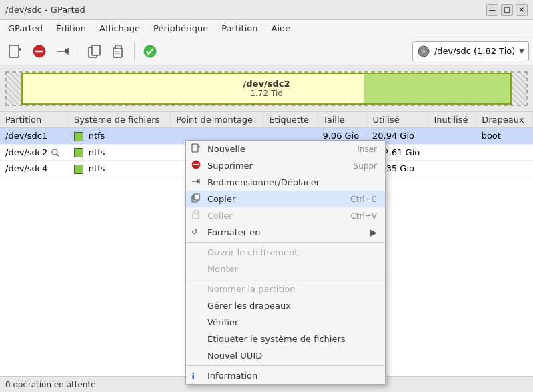 Image resolution: width=533 pixels, height=392 pixels. Describe the element at coordinates (51, 385) in the screenshot. I see `status-text: 0 opération en attente` at that location.